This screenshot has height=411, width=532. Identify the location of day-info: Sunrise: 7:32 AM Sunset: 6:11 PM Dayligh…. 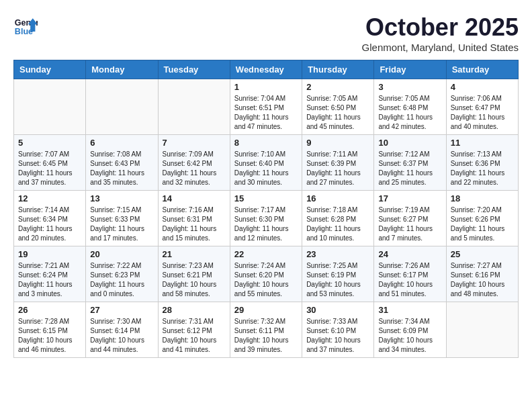
(266, 336).